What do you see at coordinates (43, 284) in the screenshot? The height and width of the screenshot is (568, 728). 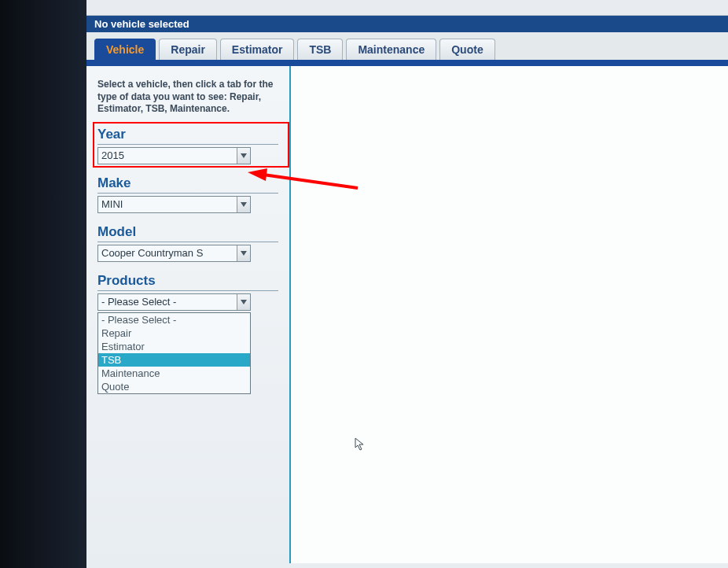 I see `photo-edge-dark` at bounding box center [43, 284].